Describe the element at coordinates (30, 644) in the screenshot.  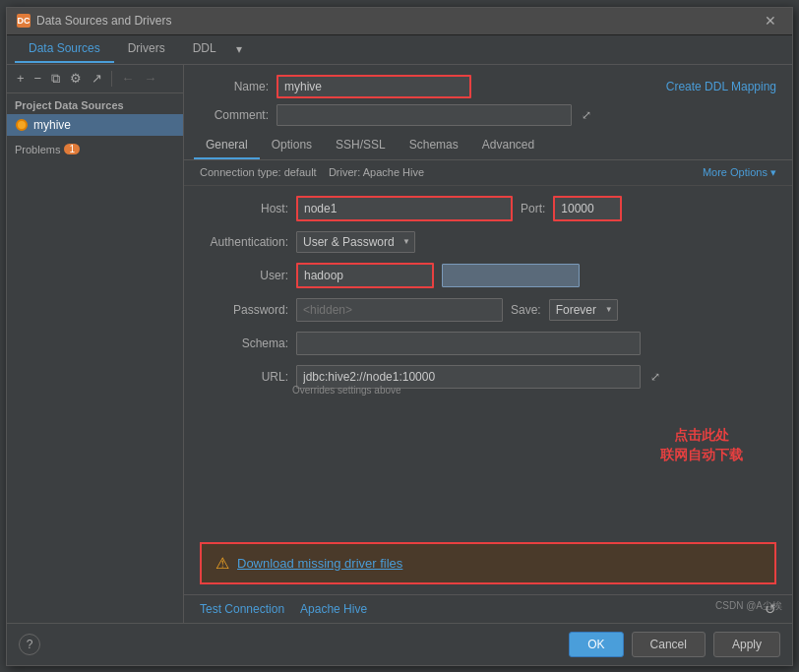
I see `help-button: ?` at that location.